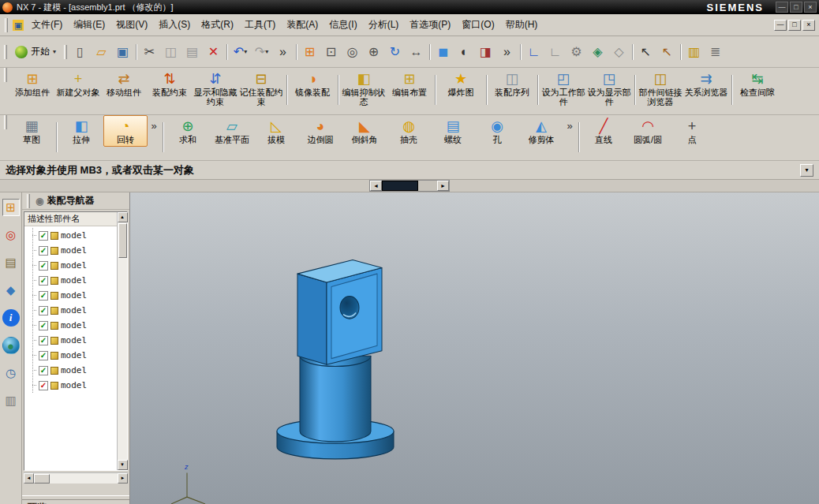  Describe the element at coordinates (648, 131) in the screenshot. I see `feature-tool-button: ◠ 圆弧/圆` at that location.